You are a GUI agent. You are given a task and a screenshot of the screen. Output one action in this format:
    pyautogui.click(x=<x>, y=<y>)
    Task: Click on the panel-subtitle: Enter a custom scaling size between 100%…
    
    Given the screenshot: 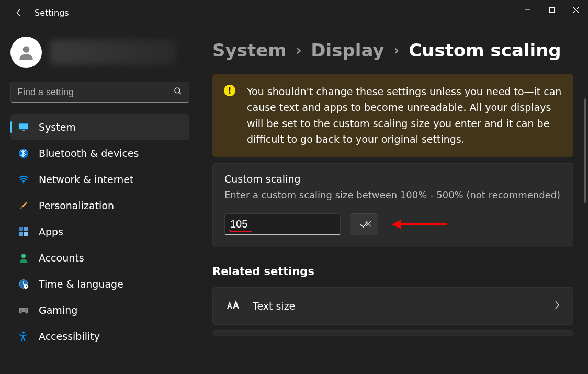 What is the action you would take?
    pyautogui.click(x=393, y=195)
    